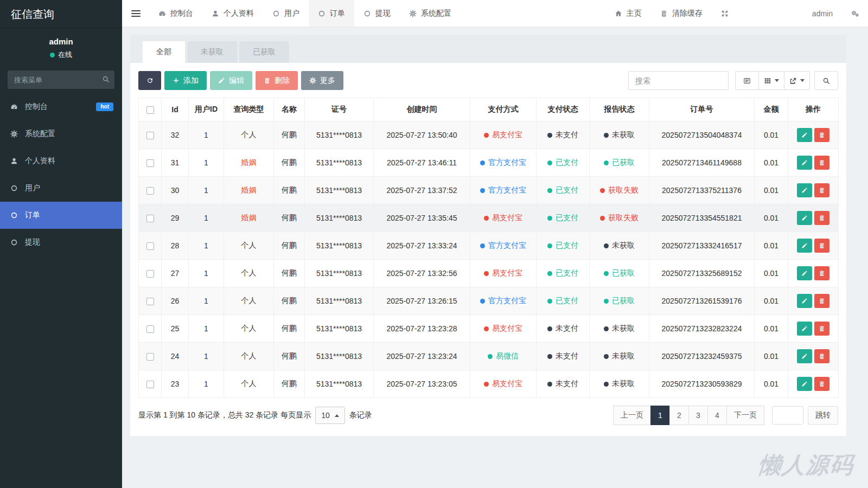 The image size is (868, 488). Describe the element at coordinates (681, 13) in the screenshot. I see `clear-cache-button: 清除缓存` at that location.